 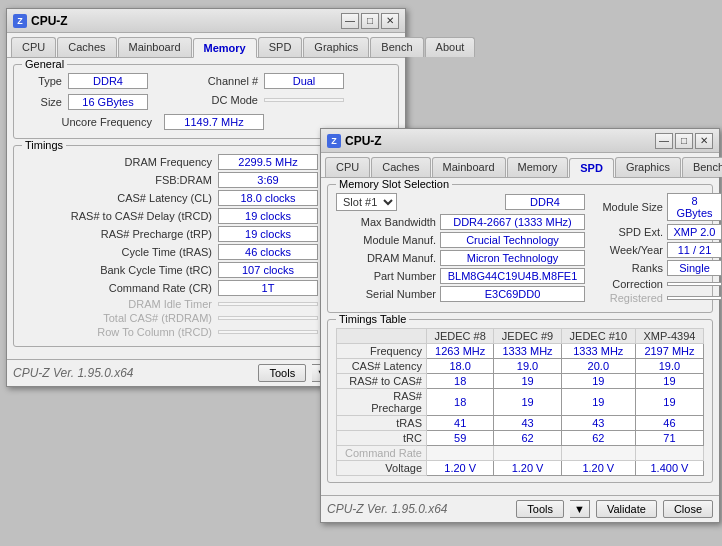 What do you see at coordinates (669, 402) in the screenshot?
I see `rp-xmp: 19` at bounding box center [669, 402].